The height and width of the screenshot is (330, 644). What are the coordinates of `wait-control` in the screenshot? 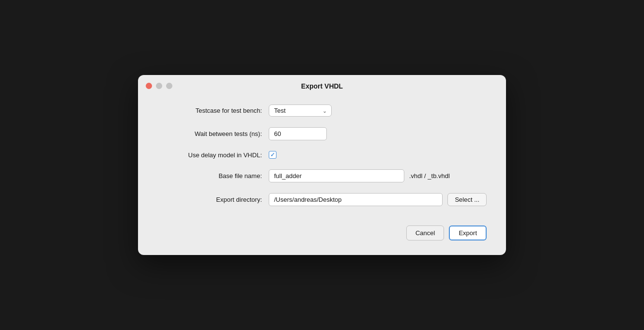 It's located at (378, 134).